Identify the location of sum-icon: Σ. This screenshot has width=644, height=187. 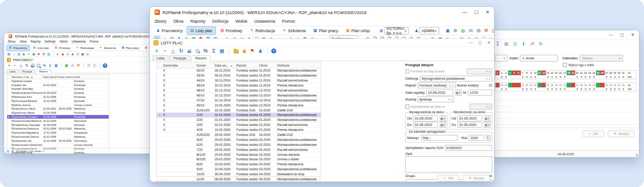
(498, 44).